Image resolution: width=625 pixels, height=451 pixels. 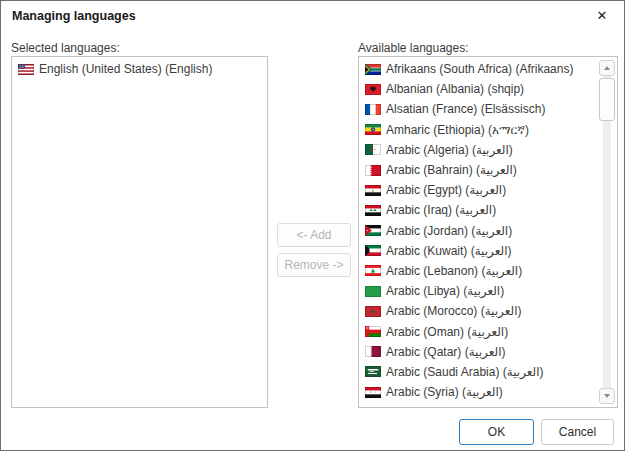 What do you see at coordinates (496, 432) in the screenshot?
I see `ok-button: OK` at bounding box center [496, 432].